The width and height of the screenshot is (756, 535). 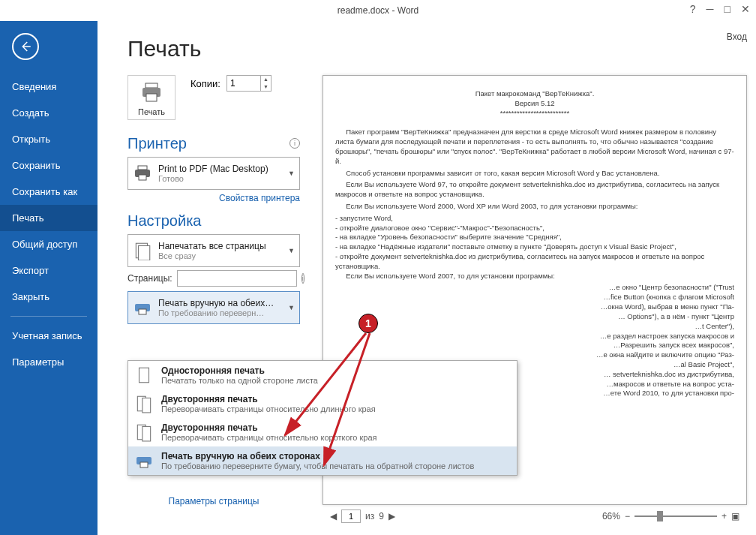 I want to click on page-number-input, so click(x=351, y=516).